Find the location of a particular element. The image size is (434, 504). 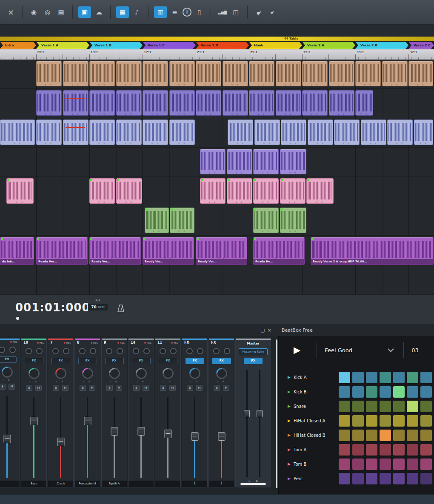

close-icon: × is located at coordinates (11, 12).